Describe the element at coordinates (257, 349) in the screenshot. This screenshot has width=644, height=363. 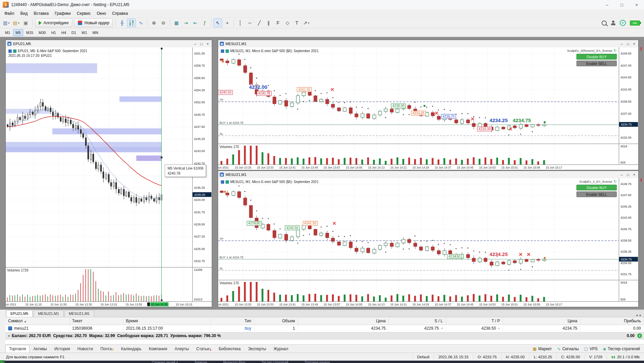
I see `toolbox-tab-эксперты: Эксперты` at that location.